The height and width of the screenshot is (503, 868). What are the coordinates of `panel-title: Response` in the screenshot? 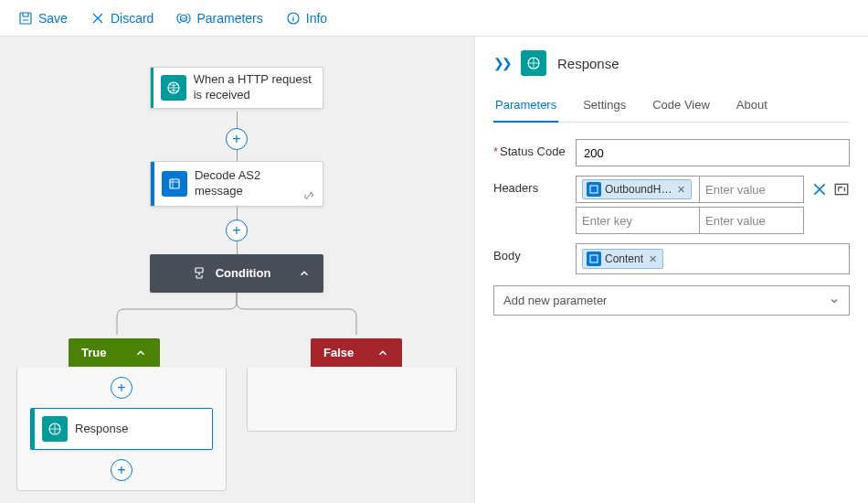 It's located at (588, 64).